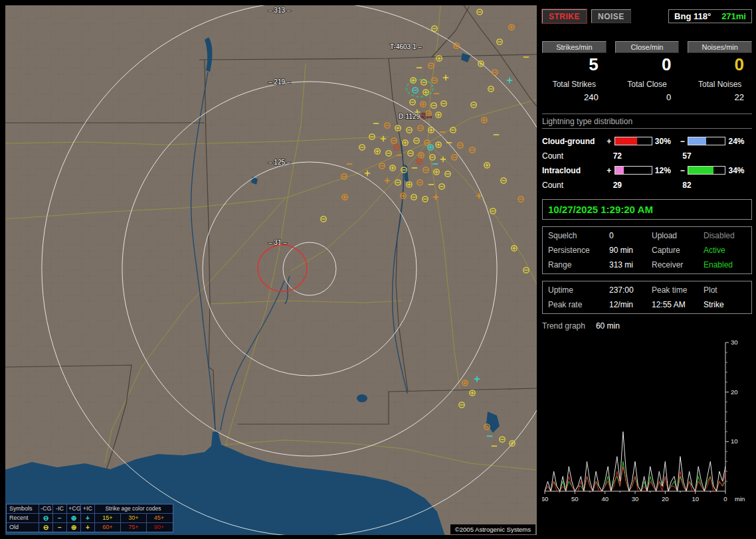  What do you see at coordinates (108, 527) in the screenshot?
I see `age-60: 60+` at bounding box center [108, 527].